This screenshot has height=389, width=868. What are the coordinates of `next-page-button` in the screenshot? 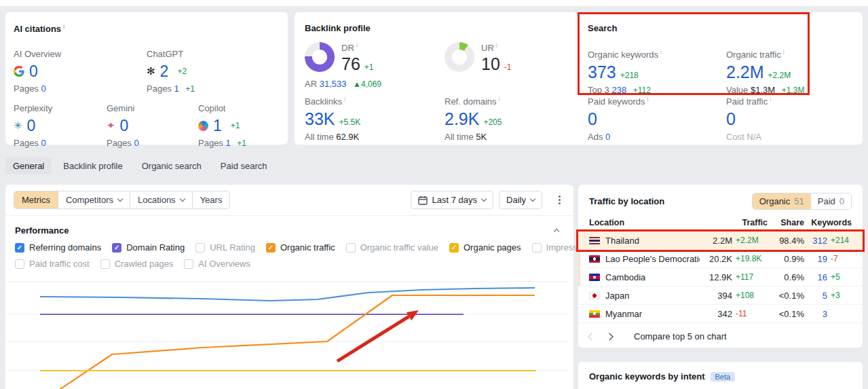 It's located at (609, 337).